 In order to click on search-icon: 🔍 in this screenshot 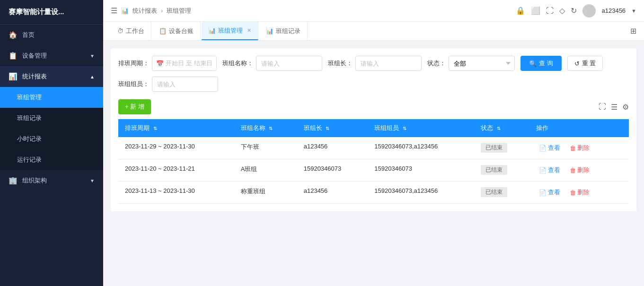, I will do `click(533, 63)`.